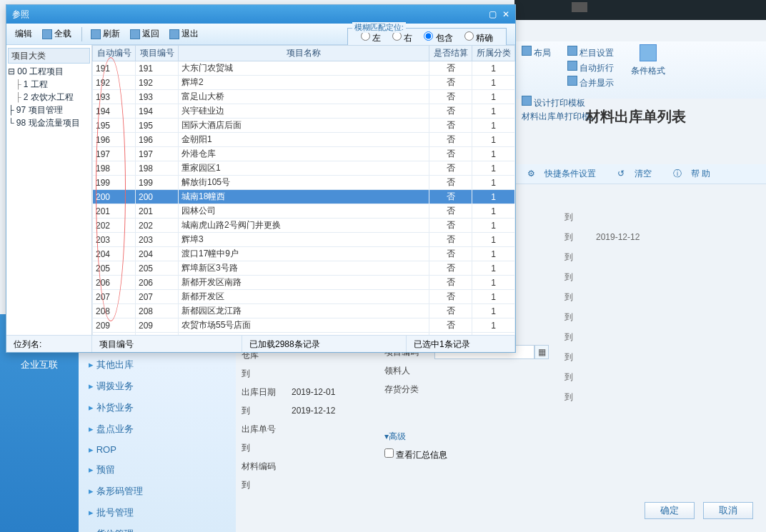  Describe the element at coordinates (304, 268) in the screenshot. I see `table-row: 205205辉埠新区3号路否1` at that location.